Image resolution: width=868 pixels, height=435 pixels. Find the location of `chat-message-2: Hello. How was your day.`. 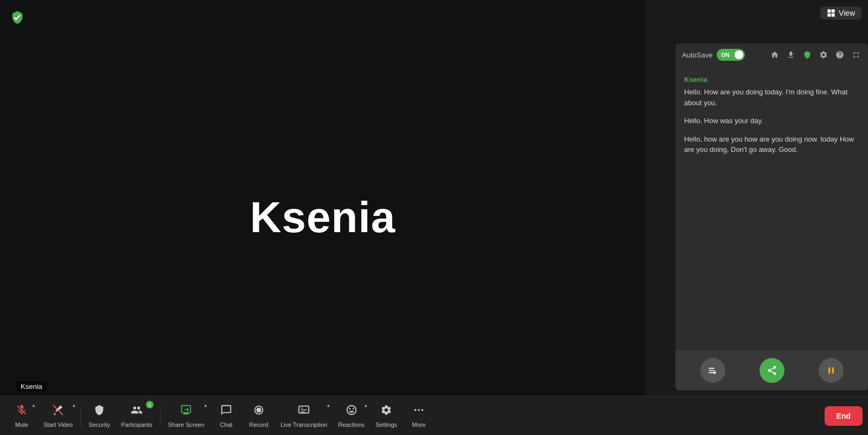

chat-message-2: Hello. How was your day. is located at coordinates (771, 121).